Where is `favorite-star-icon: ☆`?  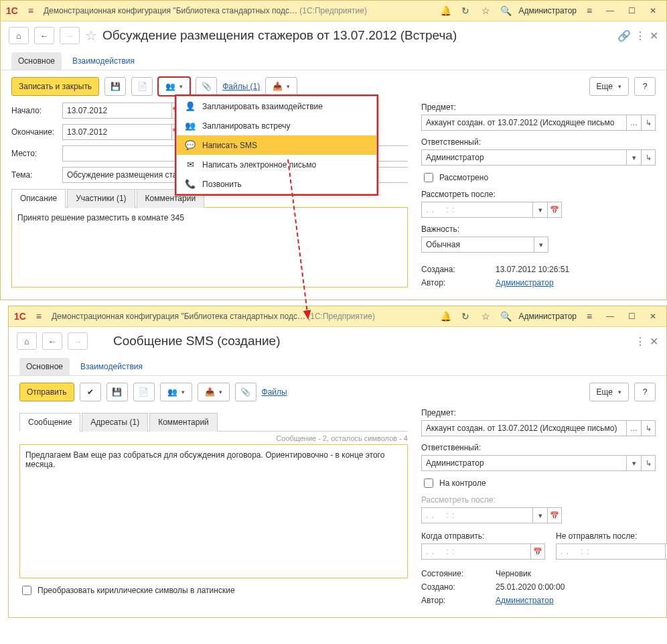
favorite-star-icon: ☆ is located at coordinates (91, 36).